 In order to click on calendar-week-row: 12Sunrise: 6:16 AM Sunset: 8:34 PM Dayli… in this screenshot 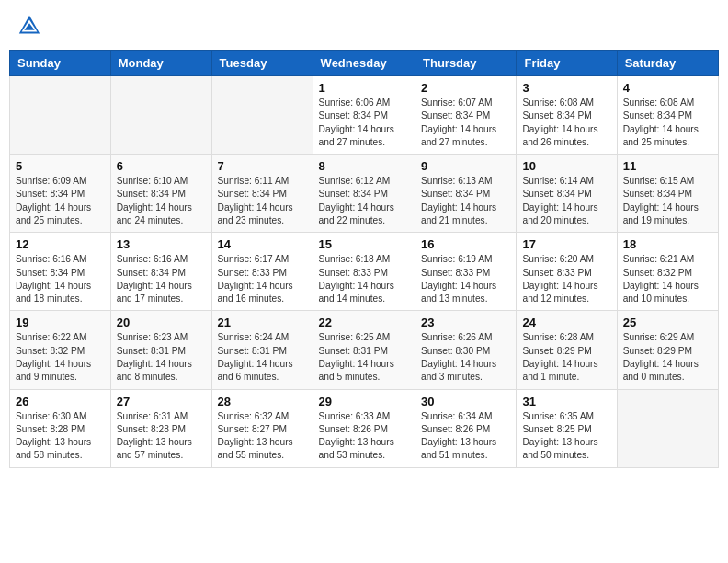, I will do `click(364, 272)`.